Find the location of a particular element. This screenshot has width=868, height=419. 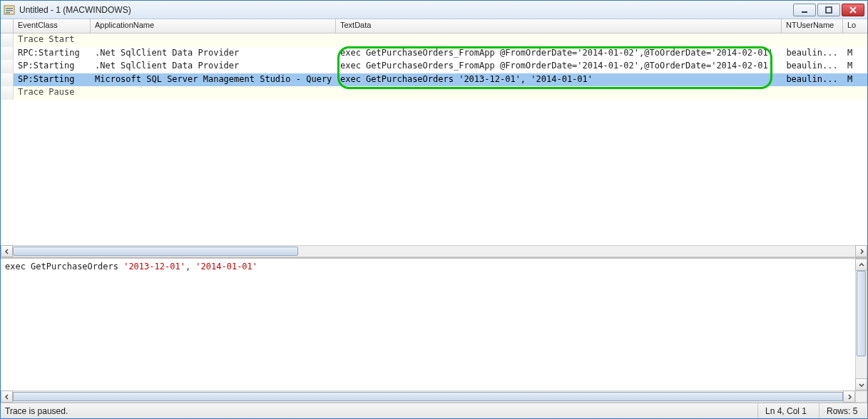

table-row: SP:Starting .Net SqlClient Data Provider… is located at coordinates (434, 67).